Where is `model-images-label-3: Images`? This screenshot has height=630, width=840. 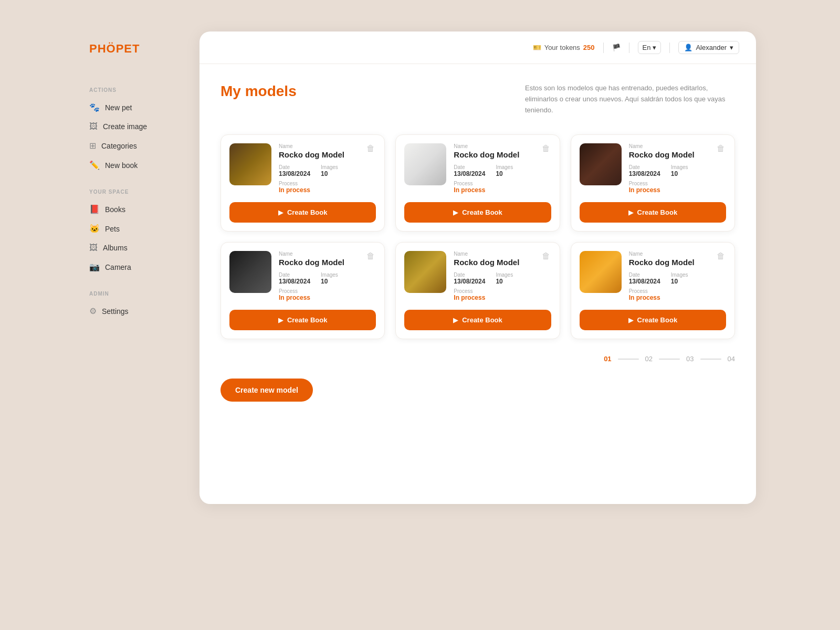
model-images-label-3: Images is located at coordinates (679, 167).